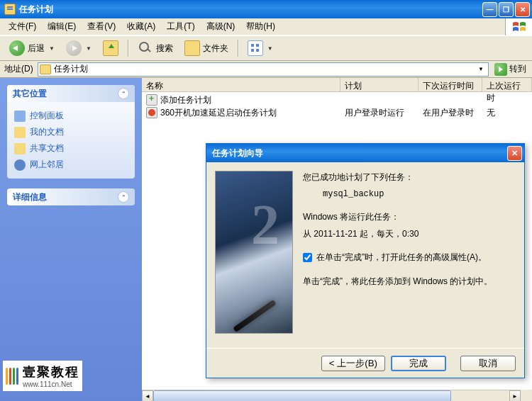  Describe the element at coordinates (71, 149) in the screenshot. I see `sidebar-link-shared-documents: 共享文档` at that location.